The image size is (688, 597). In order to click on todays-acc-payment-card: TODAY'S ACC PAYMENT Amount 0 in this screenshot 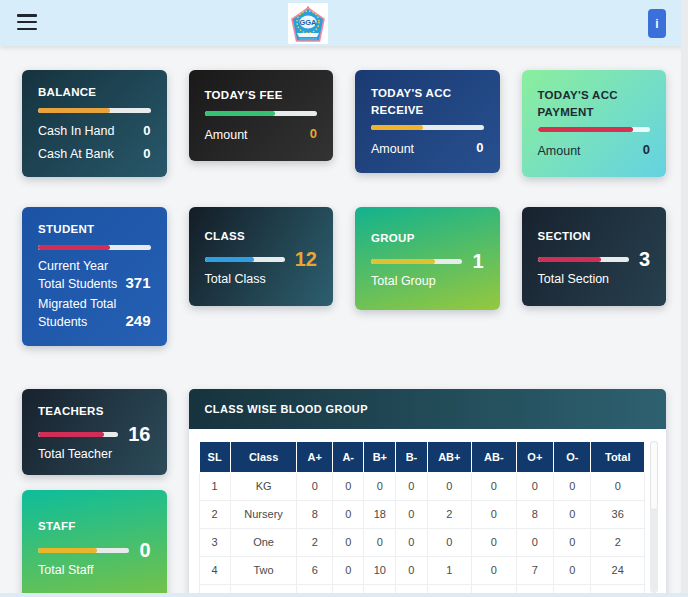, I will do `click(594, 124)`.